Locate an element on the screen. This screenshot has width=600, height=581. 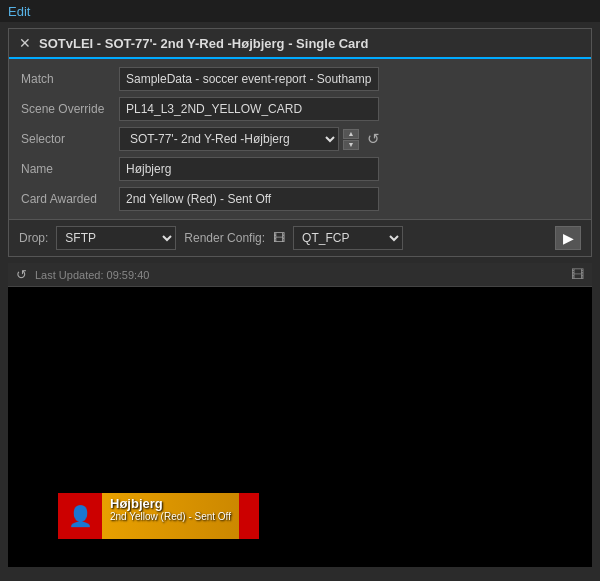
edit-menu: Edit is located at coordinates (19, 12).